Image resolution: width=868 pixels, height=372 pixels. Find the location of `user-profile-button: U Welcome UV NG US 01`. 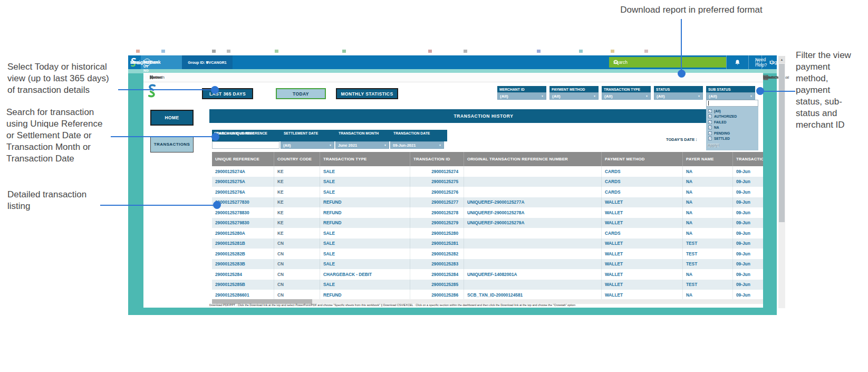

user-profile-button: U Welcome UV NG US 01 is located at coordinates (161, 62).